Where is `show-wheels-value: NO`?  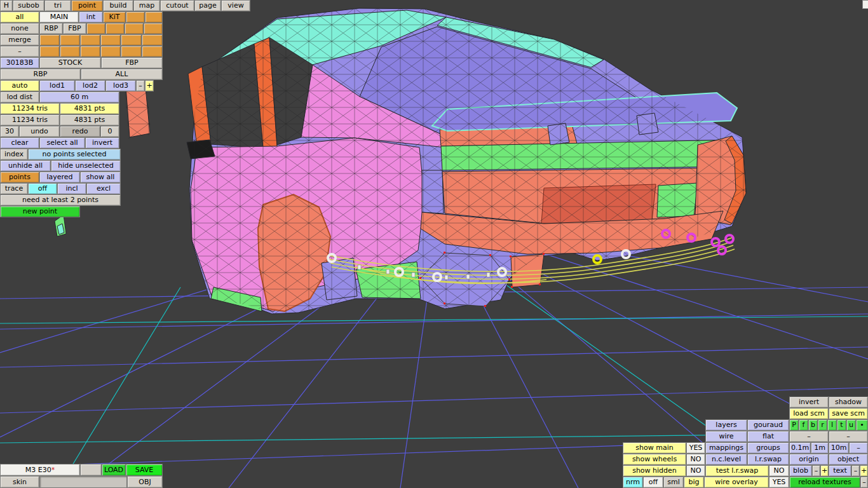 show-wheels-value: NO is located at coordinates (696, 459).